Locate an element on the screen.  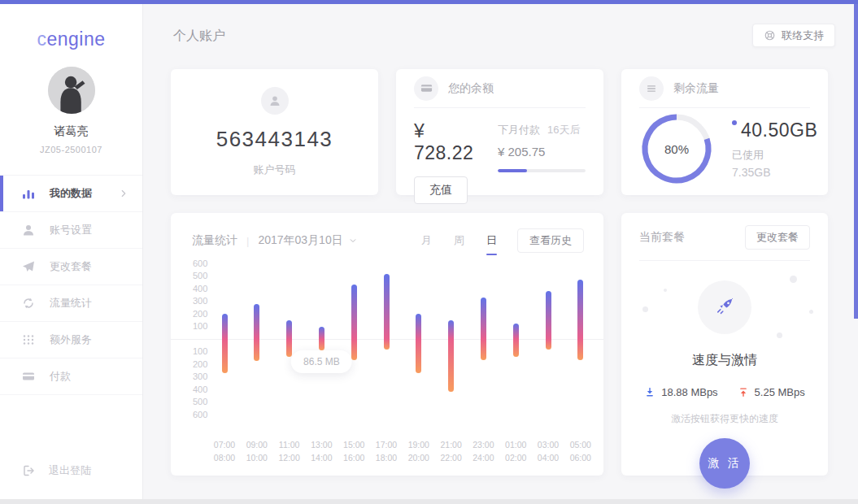
logout-icon is located at coordinates (29, 471).